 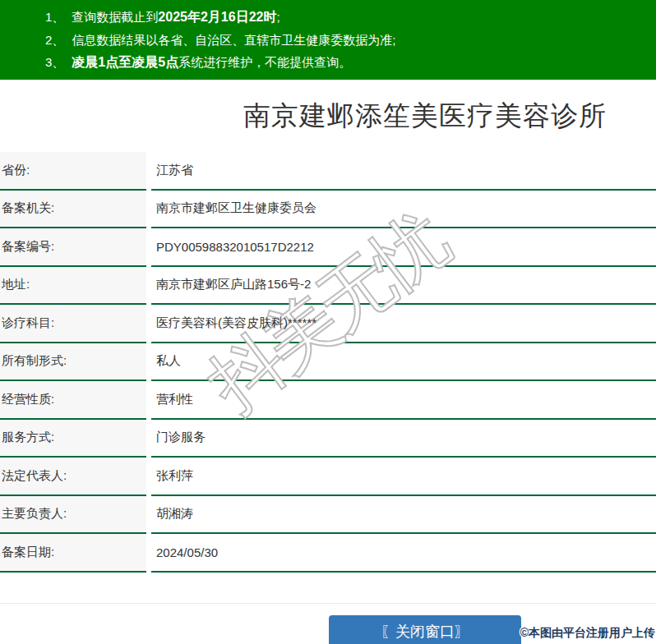 What do you see at coordinates (28, 209) in the screenshot?
I see `row-label-text: 备案机关:` at bounding box center [28, 209].